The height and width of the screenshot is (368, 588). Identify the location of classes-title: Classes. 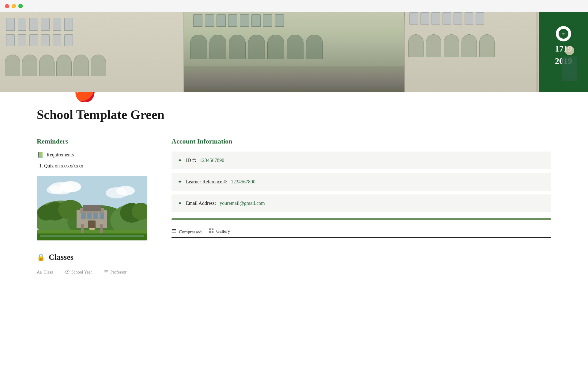
(61, 257).